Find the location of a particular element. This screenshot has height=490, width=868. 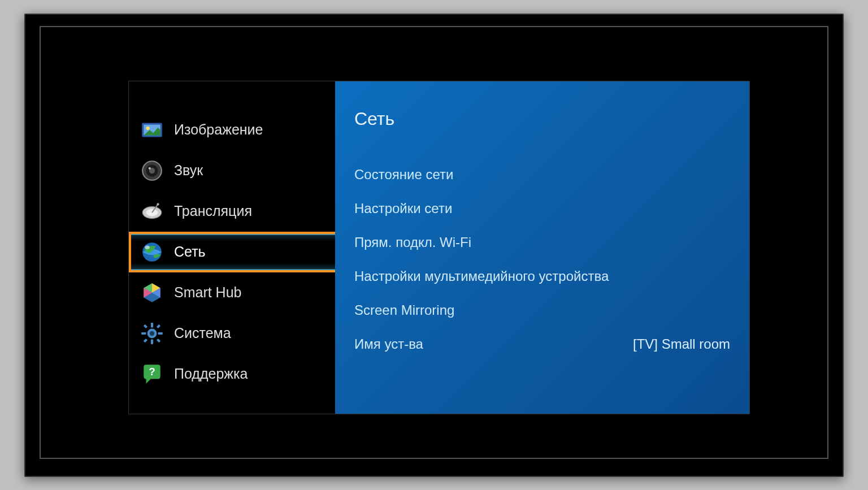

panel-item-wifi-direct: Прям. подкл. Wi-Fi is located at coordinates (542, 242).